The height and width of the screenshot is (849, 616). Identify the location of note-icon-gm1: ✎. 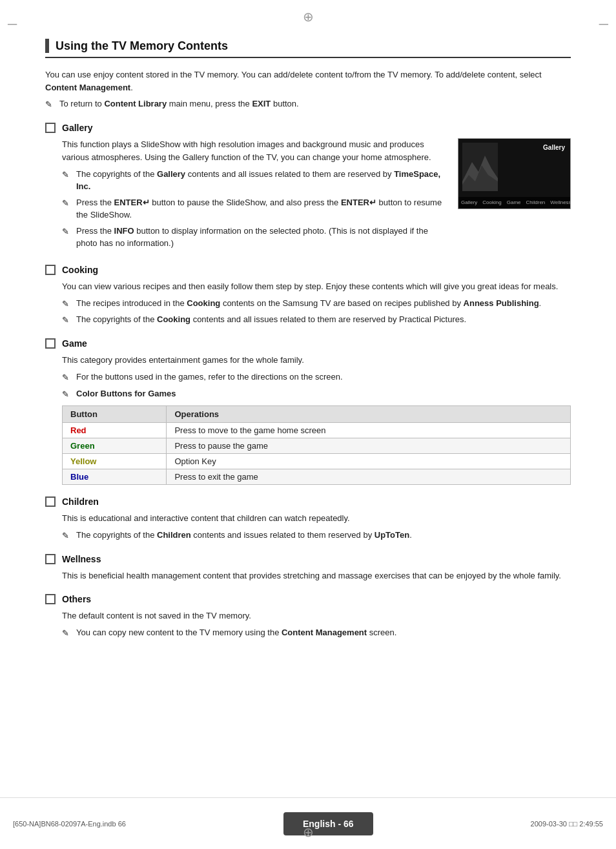
(67, 378).